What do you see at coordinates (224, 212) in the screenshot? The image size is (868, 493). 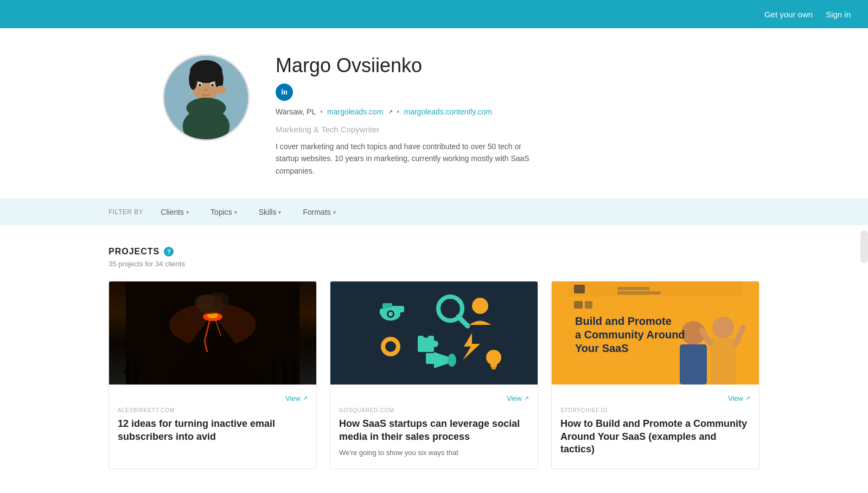 I see `topics-filter: Topics ▾` at bounding box center [224, 212].